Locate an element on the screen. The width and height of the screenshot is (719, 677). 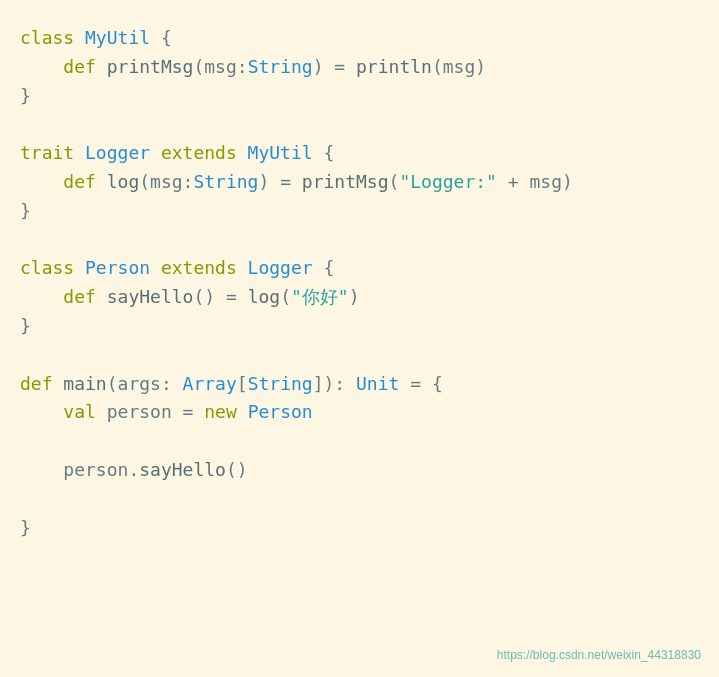
line-8: } is located at coordinates (360, 212).